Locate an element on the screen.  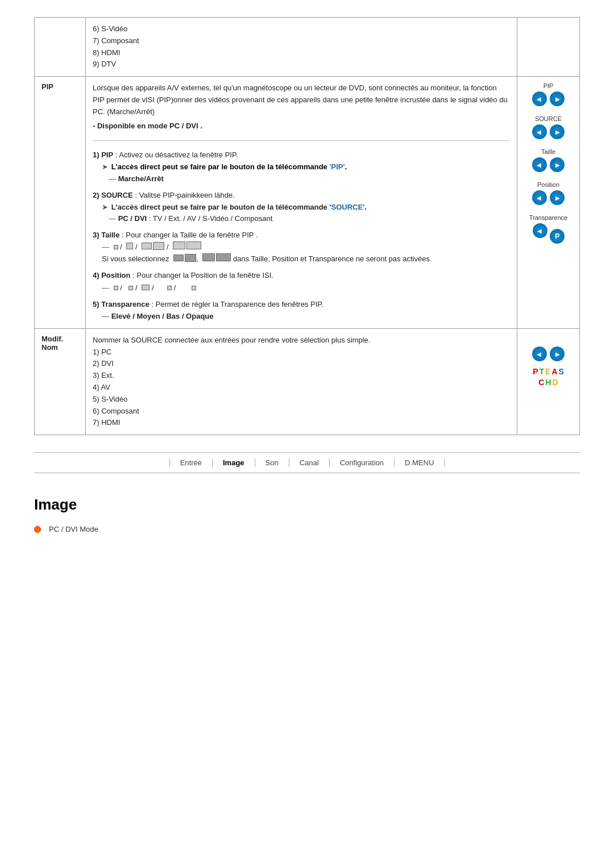
nav-item-image: Image is located at coordinates (234, 462).